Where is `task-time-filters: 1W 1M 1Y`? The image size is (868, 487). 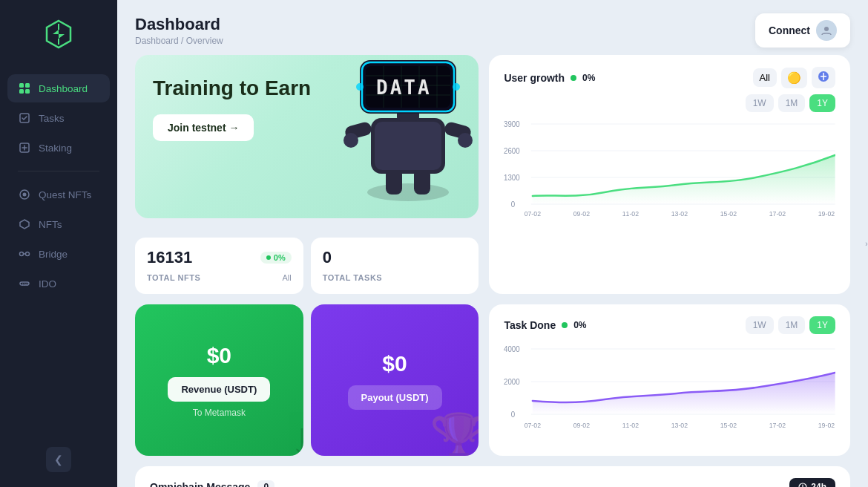 task-time-filters: 1W 1M 1Y is located at coordinates (791, 325).